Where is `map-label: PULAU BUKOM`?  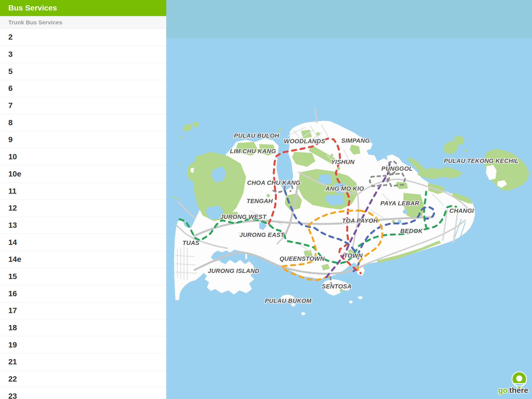 map-label: PULAU BUKOM is located at coordinates (288, 301).